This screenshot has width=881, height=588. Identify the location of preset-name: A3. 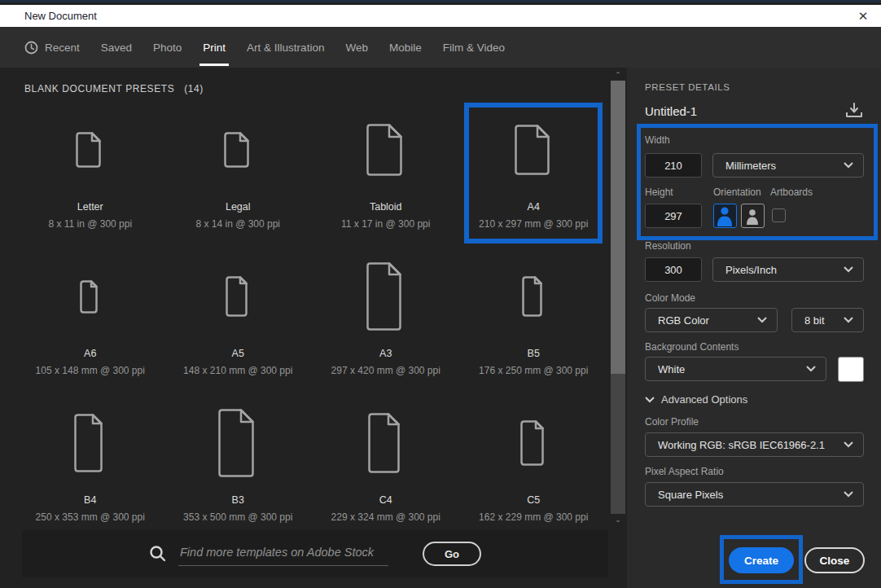
(386, 353).